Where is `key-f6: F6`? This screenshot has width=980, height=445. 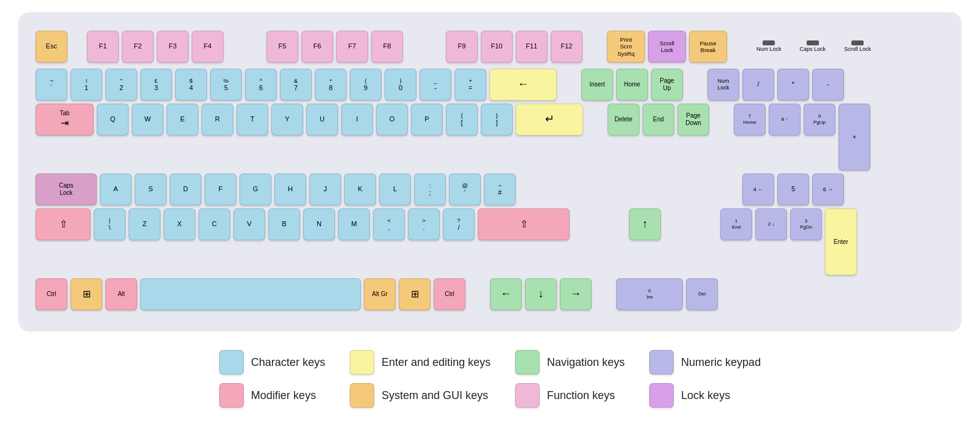 key-f6: F6 is located at coordinates (317, 47).